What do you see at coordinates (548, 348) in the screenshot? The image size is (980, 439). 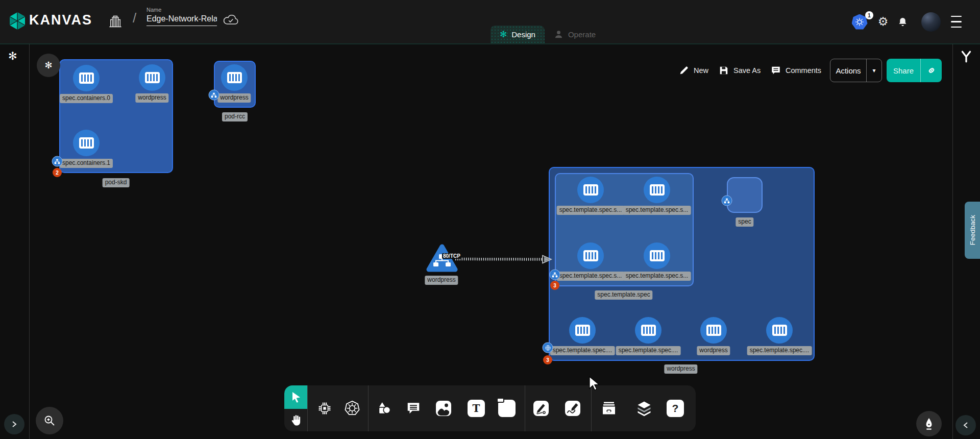 I see `replicas-badge` at bounding box center [548, 348].